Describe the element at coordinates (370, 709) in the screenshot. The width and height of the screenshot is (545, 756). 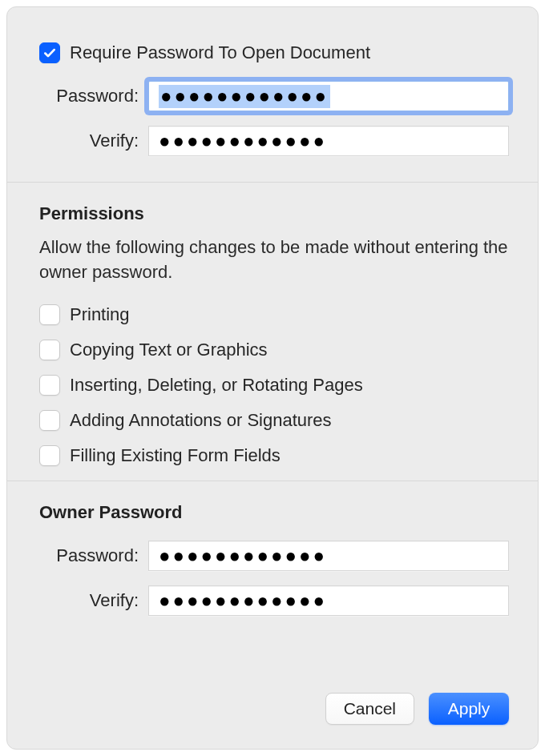
I see `cancel-button: Cancel` at that location.